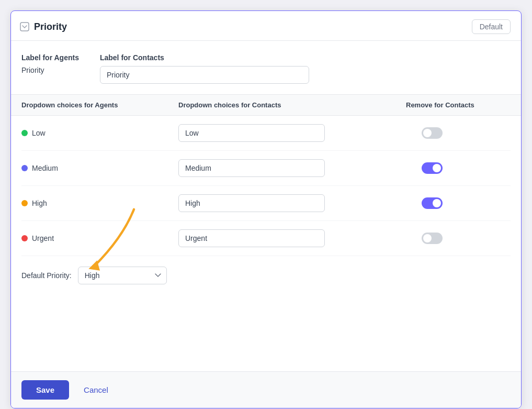 The image size is (532, 409). I want to click on contact-label-group: Label for Contacts, so click(205, 69).